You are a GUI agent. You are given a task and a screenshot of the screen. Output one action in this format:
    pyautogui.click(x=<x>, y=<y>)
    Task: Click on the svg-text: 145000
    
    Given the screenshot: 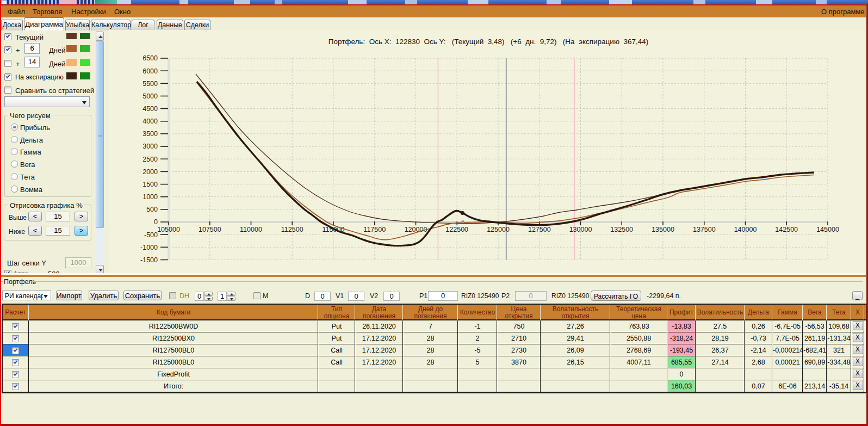 What is the action you would take?
    pyautogui.click(x=828, y=230)
    